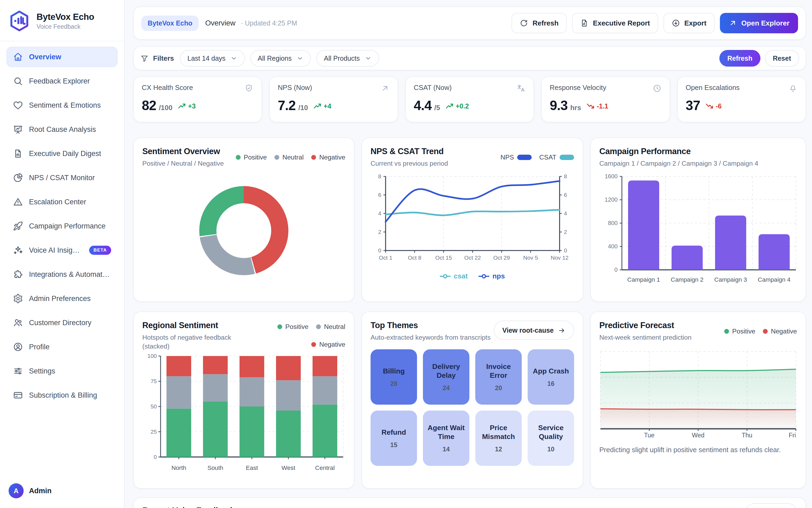  I want to click on sidebar-item-label: Admin Preferences, so click(60, 299).